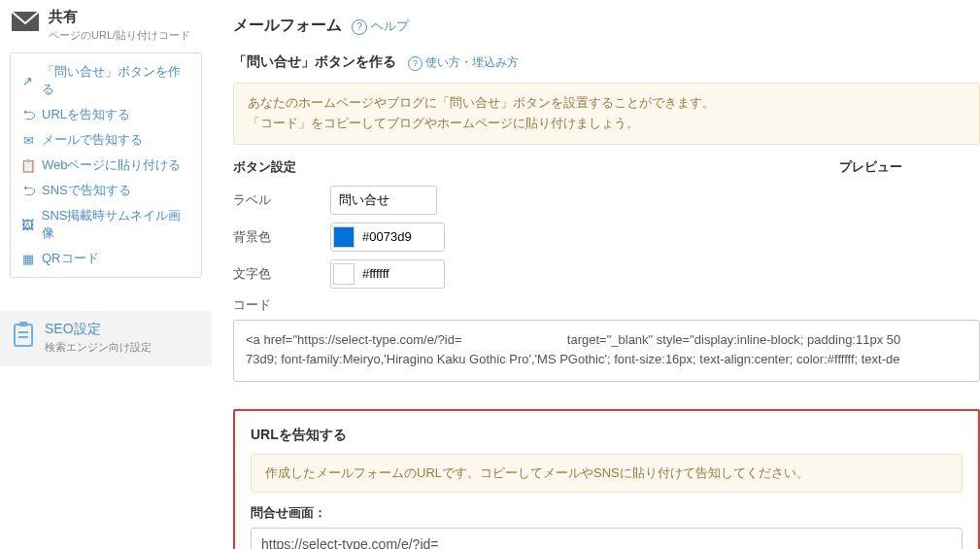 The height and width of the screenshot is (549, 980). What do you see at coordinates (606, 513) in the screenshot?
I see `label-inquiry-screen: 問合せ画面：` at bounding box center [606, 513].